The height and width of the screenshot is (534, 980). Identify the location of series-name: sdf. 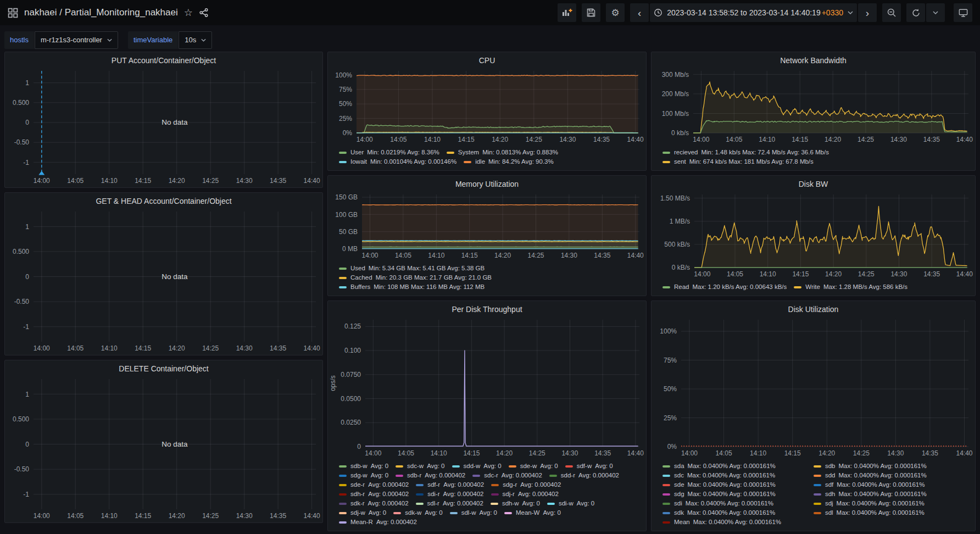
(829, 485).